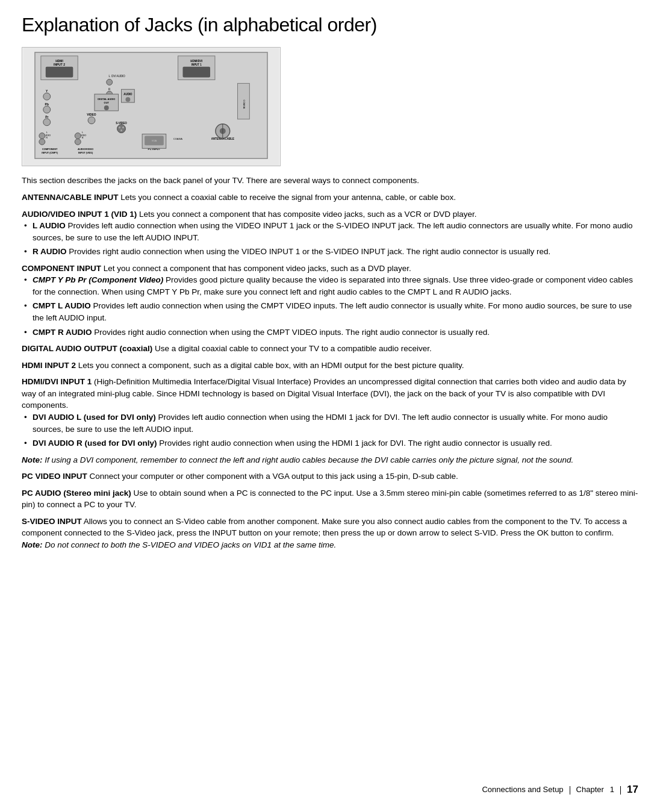  What do you see at coordinates (87, 348) in the screenshot?
I see `section-head-digital-audio: DIGITAL AUDIO OUTPUT (coaxial)` at bounding box center [87, 348].